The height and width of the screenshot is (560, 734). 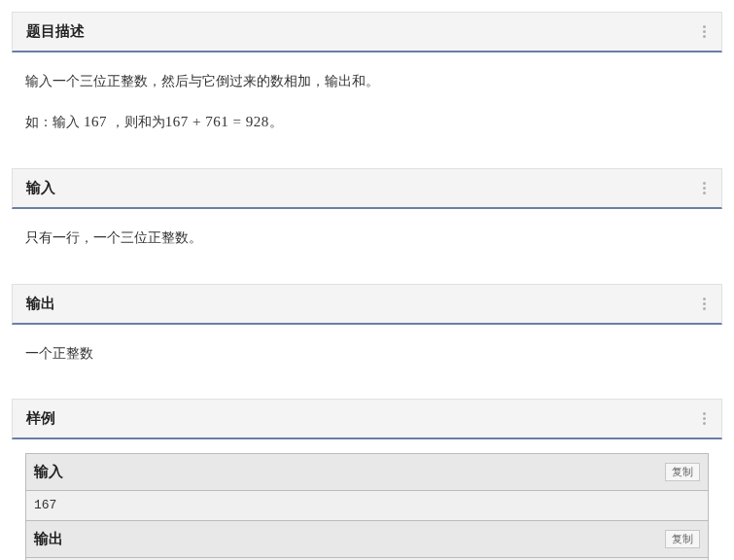 I want to click on description-line-2: 如：输入 167 ，则和为167 + 761 = 928。, so click(x=367, y=122).